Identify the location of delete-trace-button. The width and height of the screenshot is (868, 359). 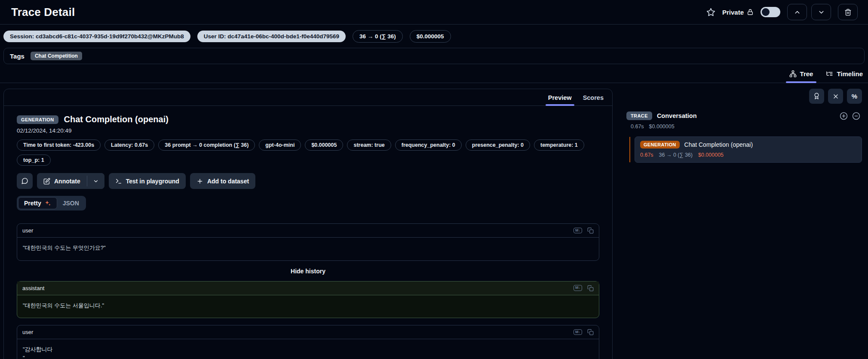
(848, 12).